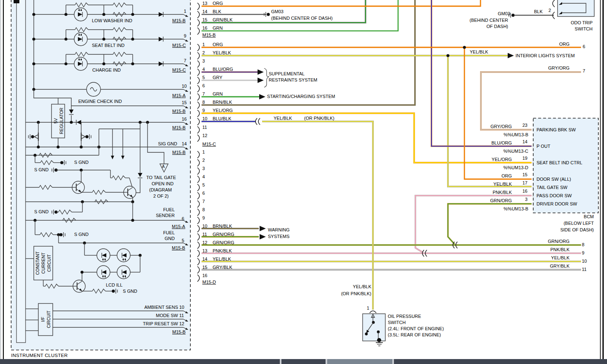 The height and width of the screenshot is (364, 607). Describe the element at coordinates (319, 118) in the screenshot. I see `label-alt-wire-2: (OR PNK/BLK)` at that location.